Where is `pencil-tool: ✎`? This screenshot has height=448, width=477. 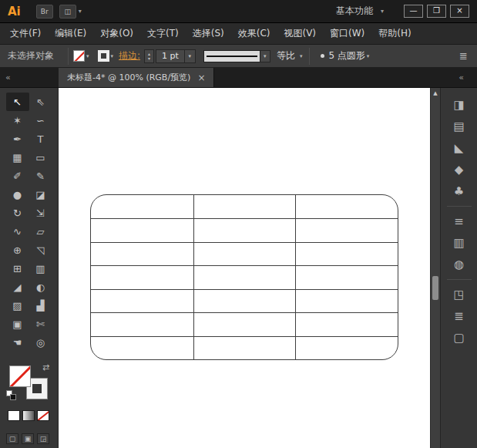 pencil-tool: ✎ is located at coordinates (41, 176).